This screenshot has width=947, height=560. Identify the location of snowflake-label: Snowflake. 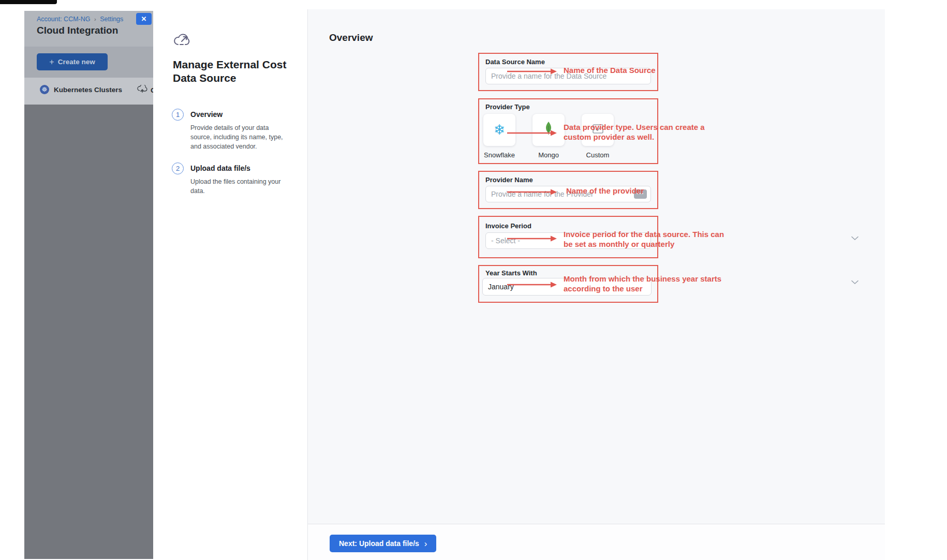
(499, 155).